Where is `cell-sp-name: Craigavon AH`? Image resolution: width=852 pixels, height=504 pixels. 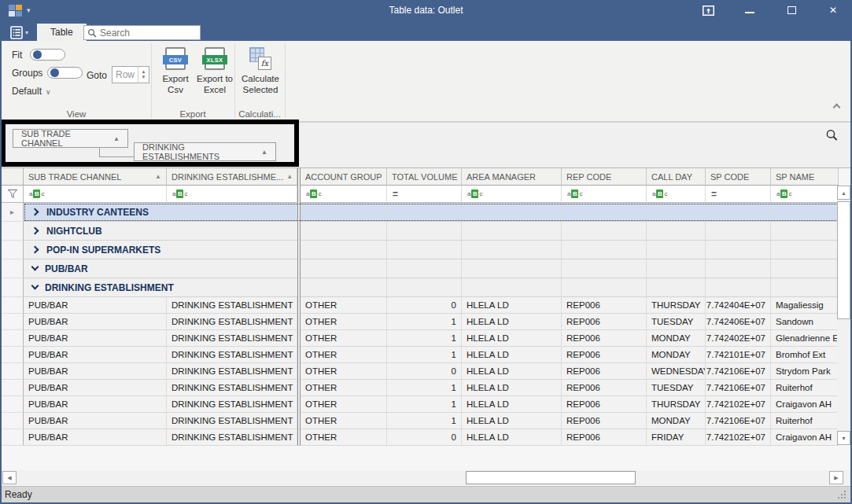
cell-sp-name: Craigavon AH is located at coordinates (805, 437).